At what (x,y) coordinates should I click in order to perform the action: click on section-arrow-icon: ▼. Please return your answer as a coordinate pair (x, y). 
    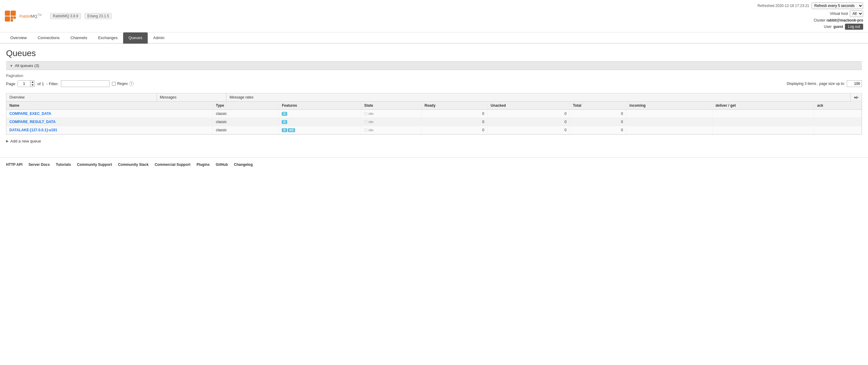
    Looking at the image, I should click on (11, 66).